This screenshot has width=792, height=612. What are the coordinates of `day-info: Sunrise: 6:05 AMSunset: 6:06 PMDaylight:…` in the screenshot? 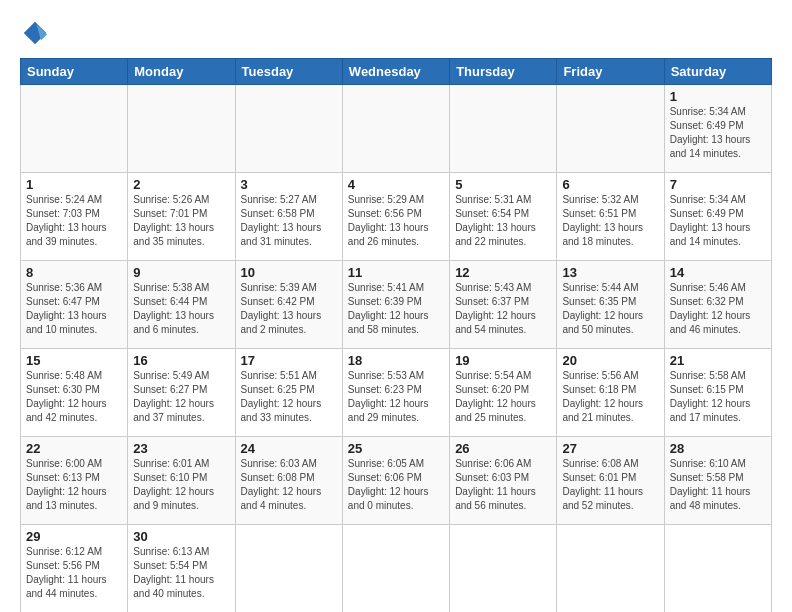 It's located at (396, 485).